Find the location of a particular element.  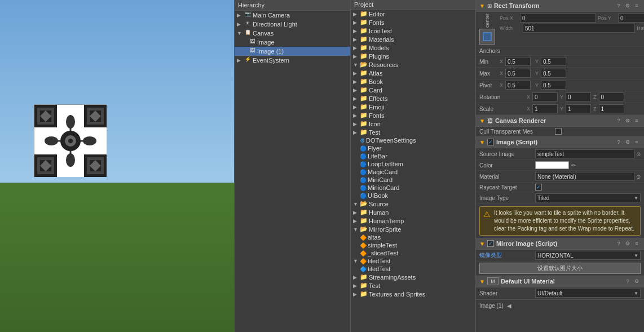

project-item-minicard: 🔵 MiniCard is located at coordinates (413, 180).